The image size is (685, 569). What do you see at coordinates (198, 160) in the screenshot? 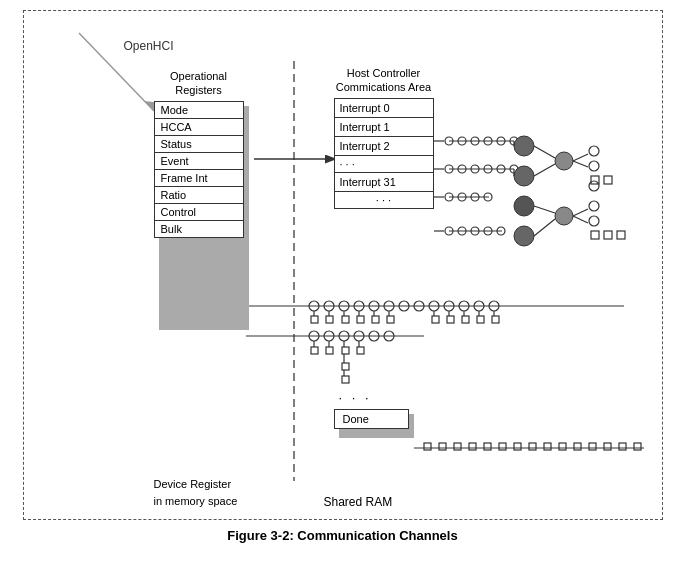
I see `table-row: Event` at bounding box center [198, 160].